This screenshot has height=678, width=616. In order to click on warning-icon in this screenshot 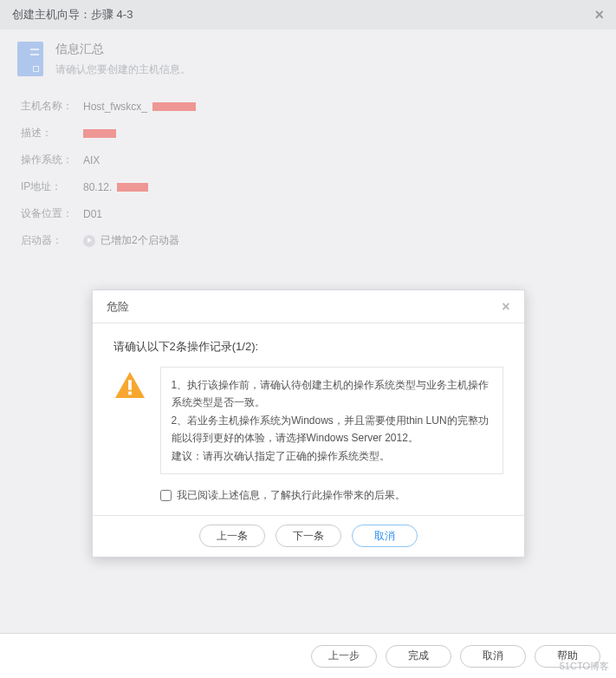, I will do `click(130, 385)`.